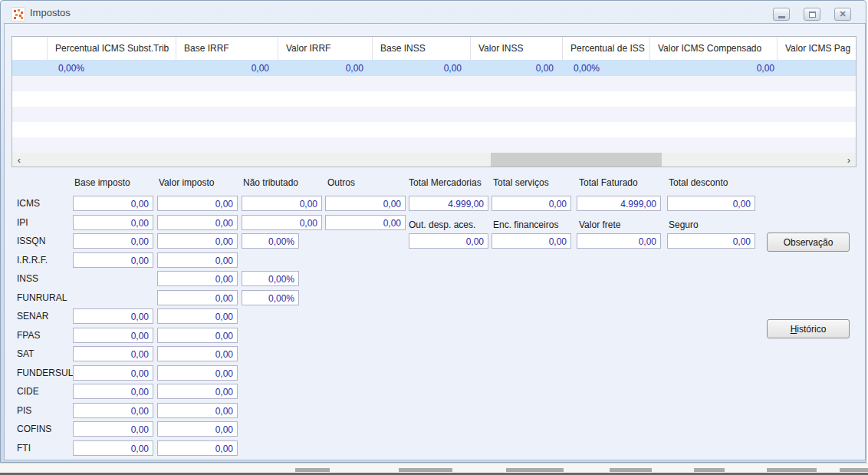 This screenshot has width=868, height=475. Describe the element at coordinates (698, 183) in the screenshot. I see `header-total-desconto: Total desconto` at that location.